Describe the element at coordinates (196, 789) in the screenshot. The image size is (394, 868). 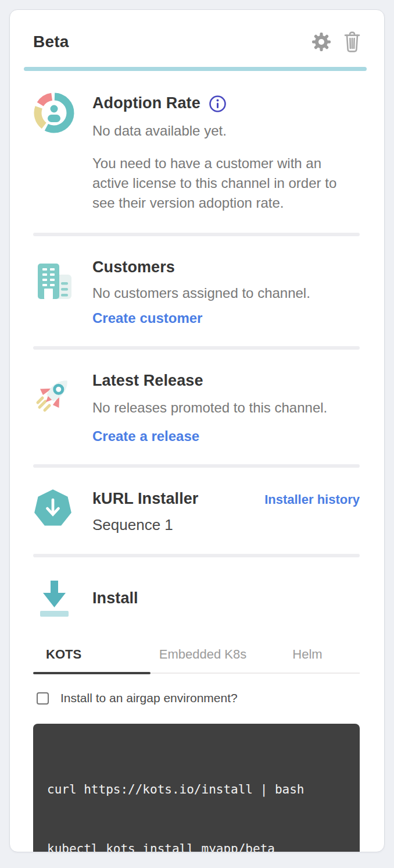
I see `command-line-1: curl https://kots.io/install | bash` at that location.